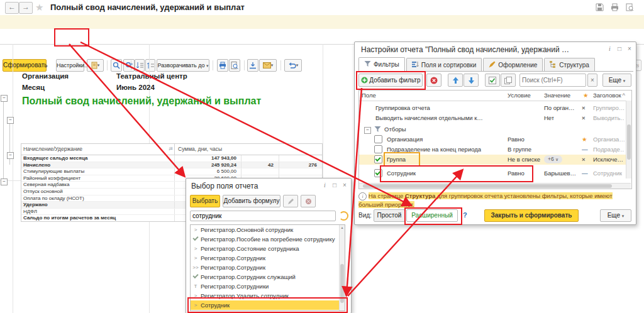 The height and width of the screenshot is (313, 644). I want to click on vertical-scrollbar, so click(629, 140).